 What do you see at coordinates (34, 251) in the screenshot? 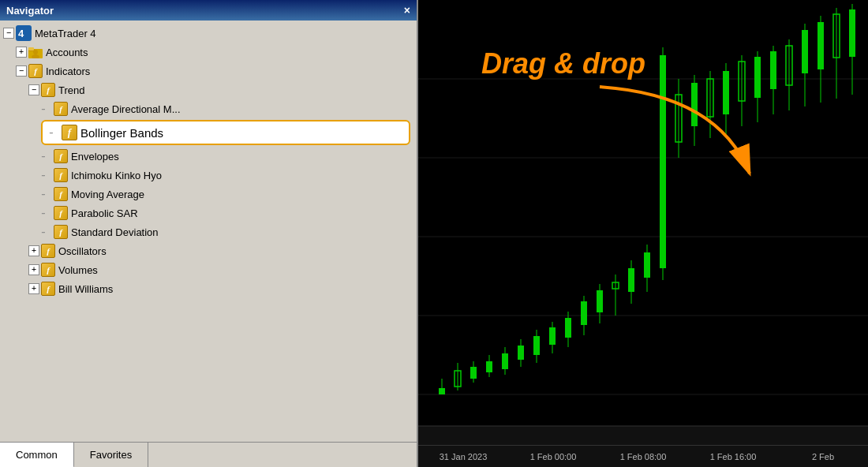
I see `expand-icon-oscillators: +` at bounding box center [34, 251].